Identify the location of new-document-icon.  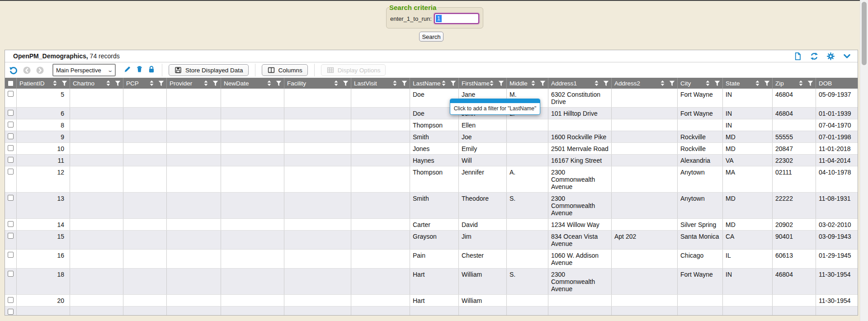
(797, 56).